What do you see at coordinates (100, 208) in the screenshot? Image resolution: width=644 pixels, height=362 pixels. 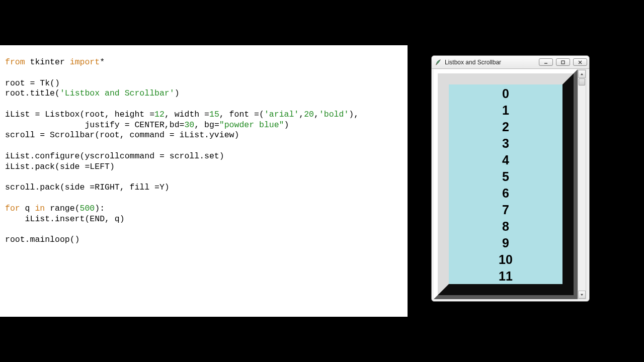 I see `code-text: ):` at bounding box center [100, 208].